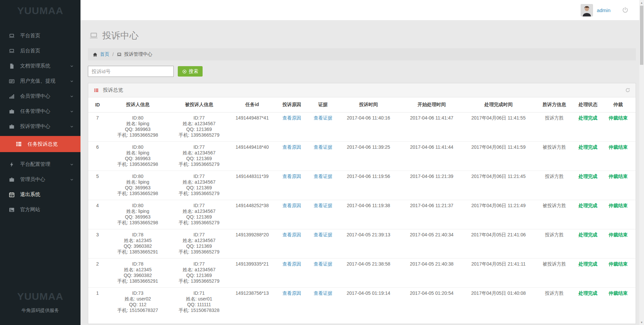  What do you see at coordinates (498, 127) in the screenshot?
I see `cell-finish-time: 2017年04月06日 11:41:55` at bounding box center [498, 127].